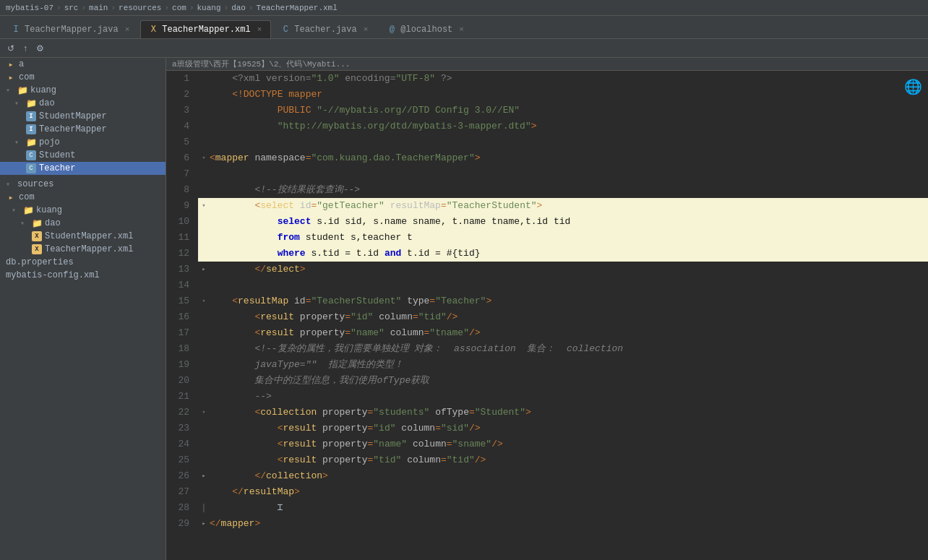  I want to click on line-text-10: select s.id sid, s.name sname, t.name tn…, so click(569, 222).